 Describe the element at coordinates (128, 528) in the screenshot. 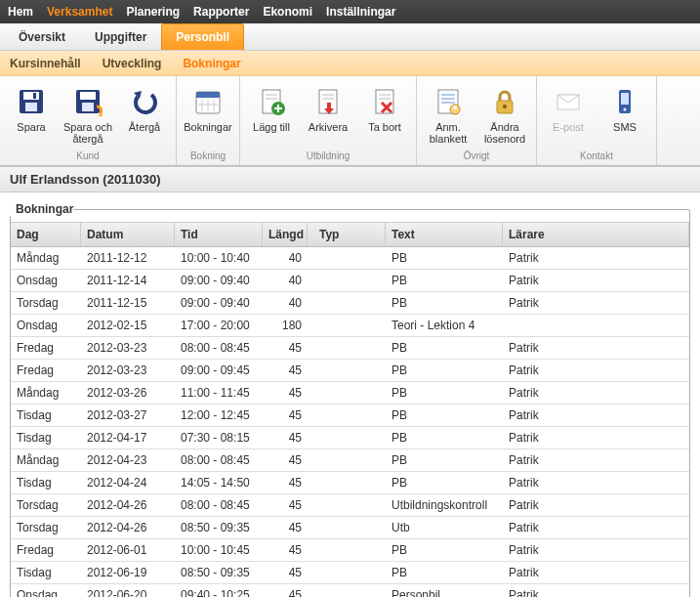

I see `cell: 2012-04-26` at that location.